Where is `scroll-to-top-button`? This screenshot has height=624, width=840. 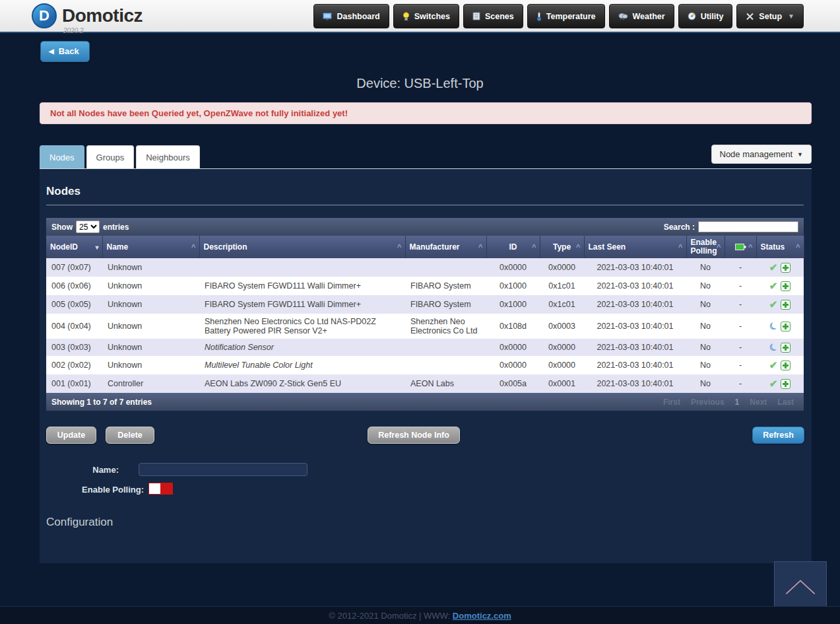
scroll-to-top-button is located at coordinates (800, 585).